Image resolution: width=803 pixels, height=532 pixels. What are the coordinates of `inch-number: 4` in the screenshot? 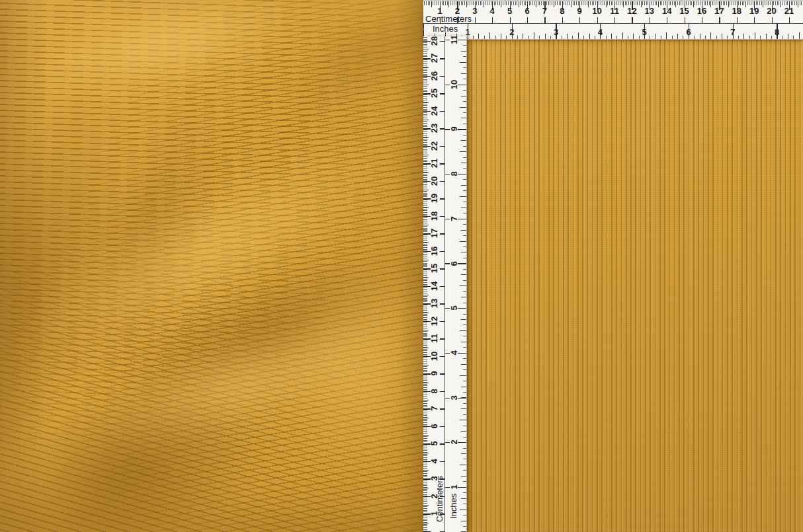 It's located at (454, 353).